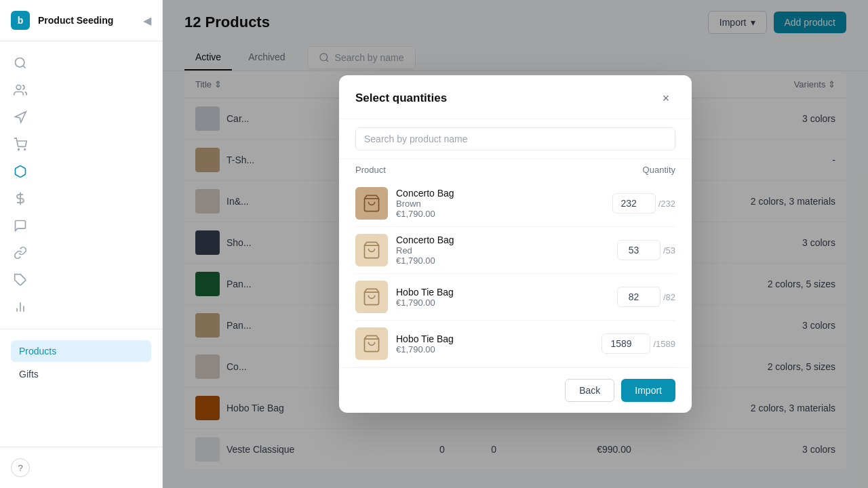 This screenshot has height=488, width=868. What do you see at coordinates (81, 90) in the screenshot?
I see `sidebar-icon-users` at bounding box center [81, 90].